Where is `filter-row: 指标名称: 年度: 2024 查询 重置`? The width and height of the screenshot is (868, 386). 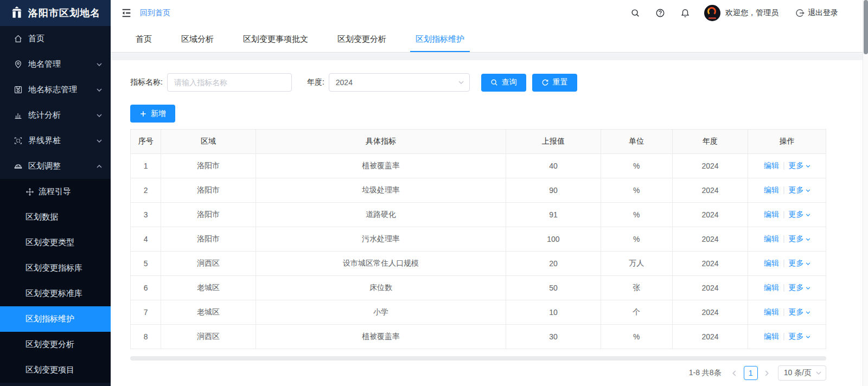 filter-row: 指标名称: 年度: 2024 查询 重置 is located at coordinates (478, 82).